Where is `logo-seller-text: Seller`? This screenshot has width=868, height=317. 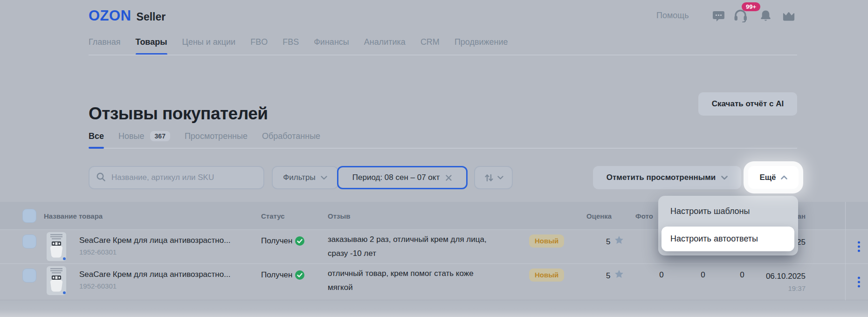 logo-seller-text: Seller is located at coordinates (151, 17).